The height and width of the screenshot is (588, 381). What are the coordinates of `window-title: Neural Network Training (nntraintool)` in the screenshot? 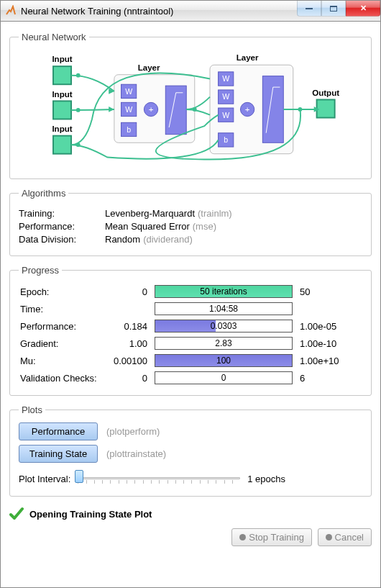 It's located at (97, 12).